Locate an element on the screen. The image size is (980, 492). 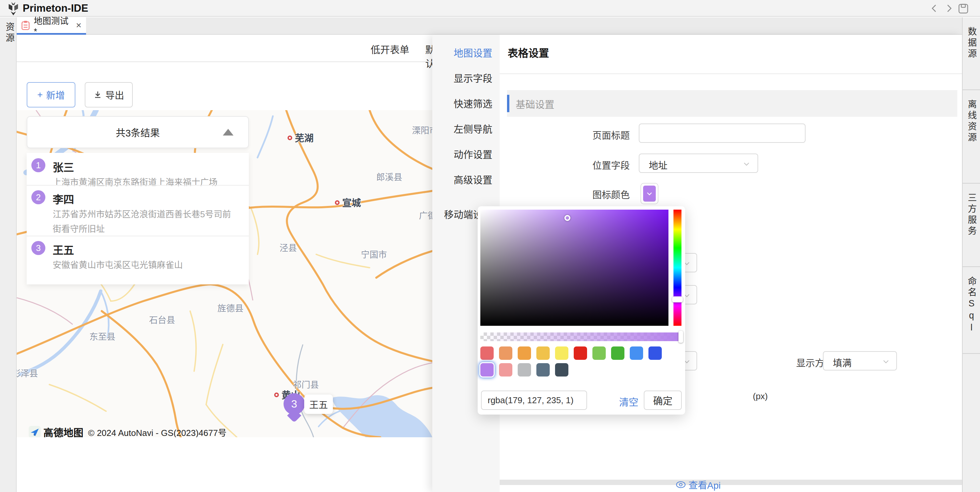
display-mode-value: 填满 is located at coordinates (842, 363).